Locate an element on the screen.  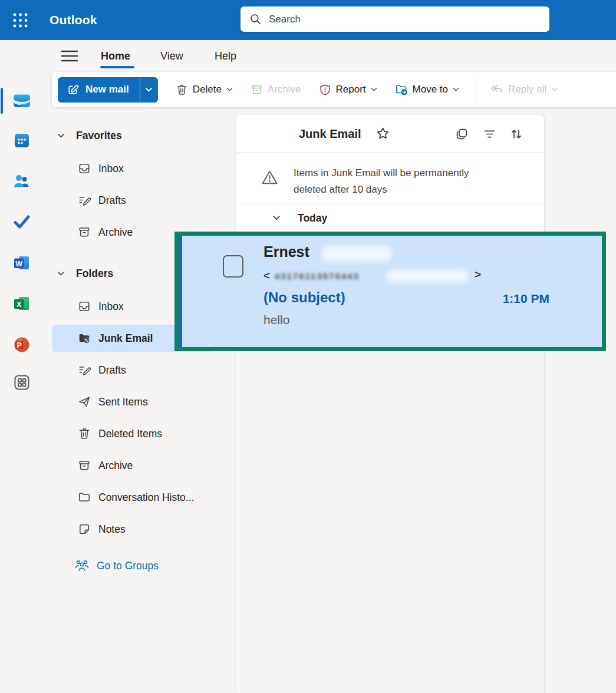
excel-icon: X is located at coordinates (22, 303).